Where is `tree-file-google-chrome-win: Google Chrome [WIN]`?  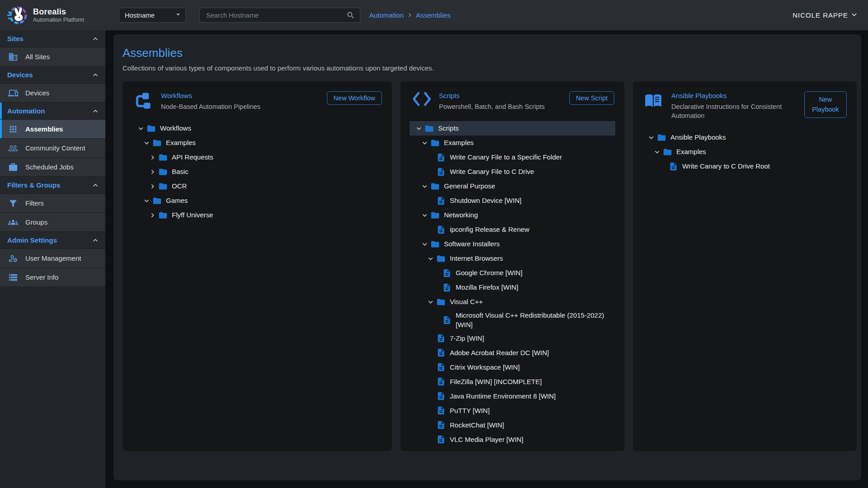 tree-file-google-chrome-win: Google Chrome [WIN] is located at coordinates (513, 273).